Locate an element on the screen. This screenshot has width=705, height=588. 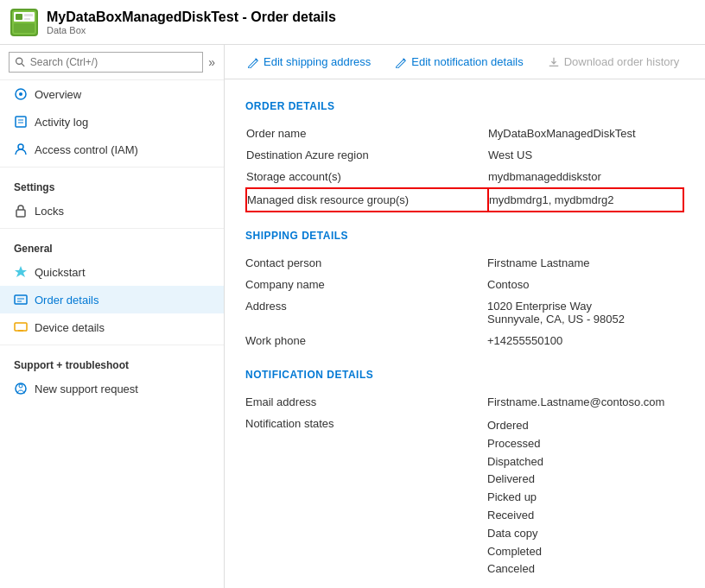
field-value: +14255550100 is located at coordinates (586, 340).